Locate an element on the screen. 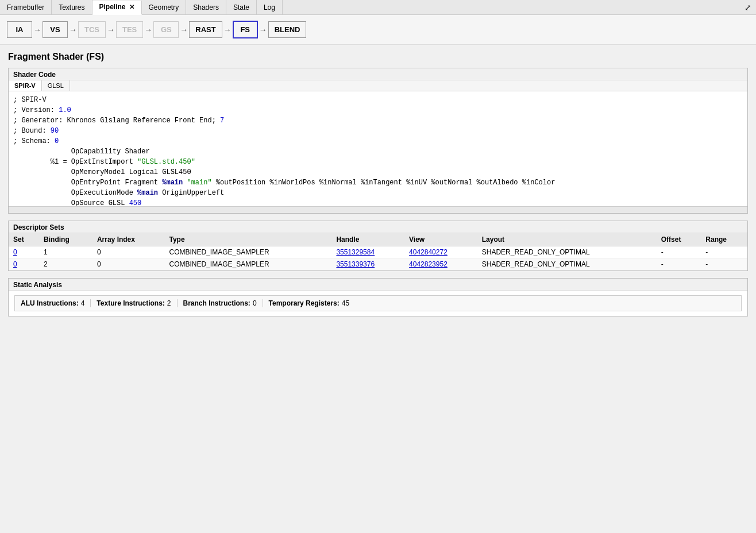 This screenshot has height=533, width=756. cell-set-0: 0 is located at coordinates (24, 253).